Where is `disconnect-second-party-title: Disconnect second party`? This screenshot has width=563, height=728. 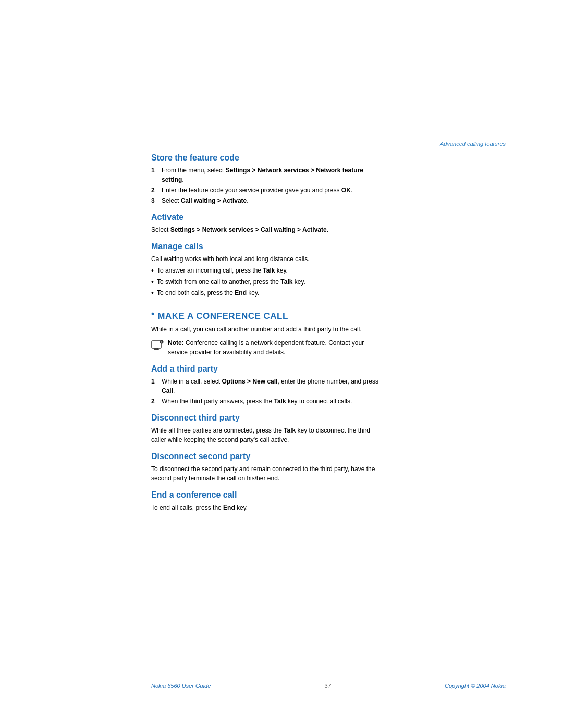
disconnect-second-party-title: Disconnect second party is located at coordinates (266, 456).